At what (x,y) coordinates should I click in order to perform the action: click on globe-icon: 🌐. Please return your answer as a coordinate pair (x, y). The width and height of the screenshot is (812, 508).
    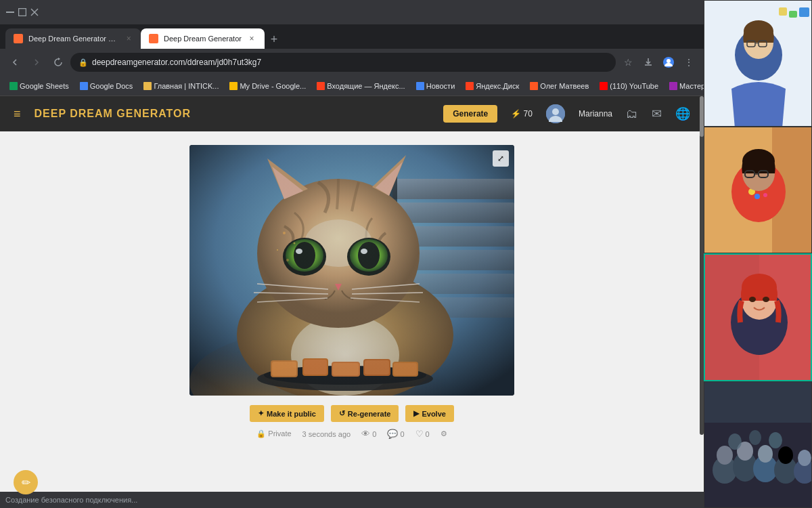
    Looking at the image, I should click on (683, 114).